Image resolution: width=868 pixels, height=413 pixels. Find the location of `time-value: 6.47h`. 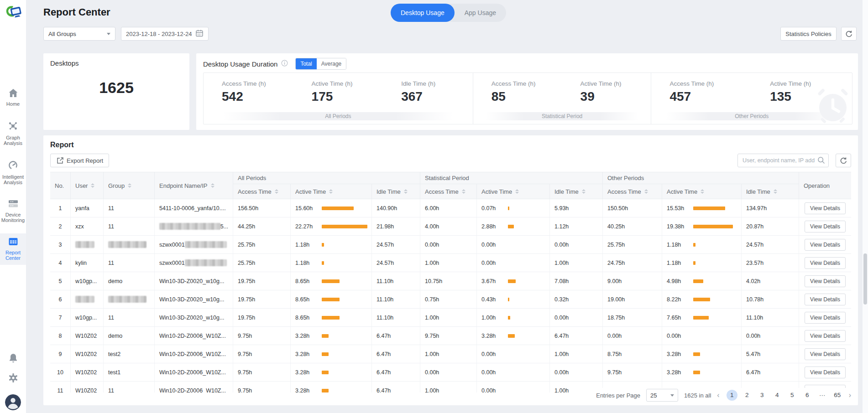

time-value: 6.47h is located at coordinates (383, 336).